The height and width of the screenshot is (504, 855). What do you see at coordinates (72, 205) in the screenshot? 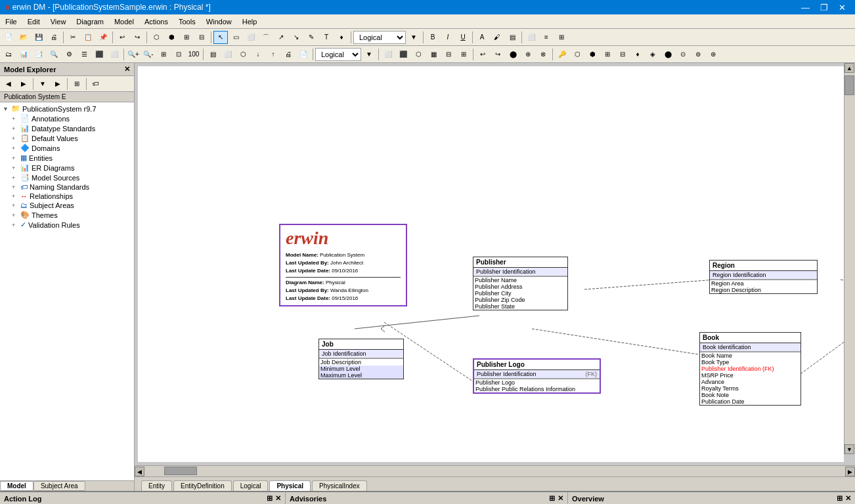
I see `tree-subject-areas: + 🗂 Subject Areas` at bounding box center [72, 205].